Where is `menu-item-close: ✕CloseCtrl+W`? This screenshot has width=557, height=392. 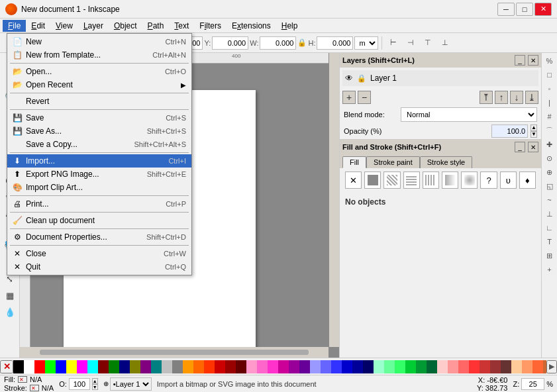
menu-item-close: ✕CloseCtrl+W is located at coordinates (99, 254).